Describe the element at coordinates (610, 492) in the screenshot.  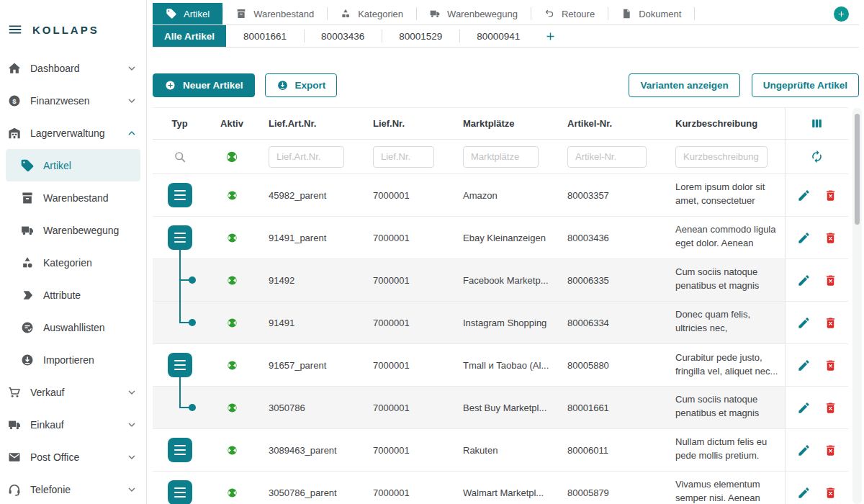
I see `cell-artikel-nr: 80005879` at that location.